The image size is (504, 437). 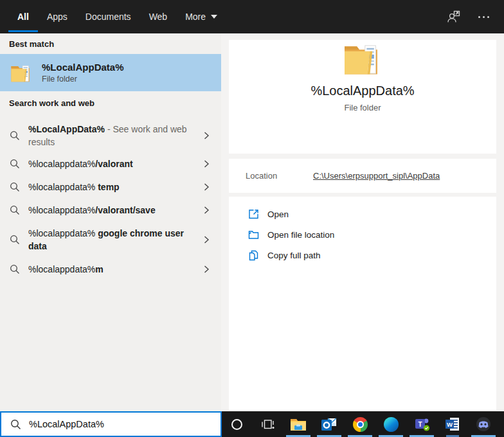 I want to click on open-action-label: Open, so click(x=278, y=215).